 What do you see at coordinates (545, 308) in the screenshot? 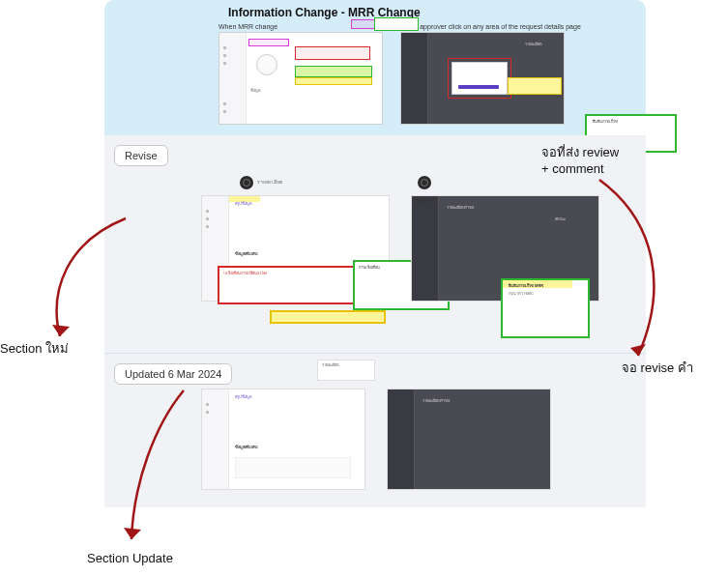
I see `screenshot-revise-popup-overlay: ยืนยันการแก้ไข MRR กรุณาตรวจสอบ` at bounding box center [545, 308].